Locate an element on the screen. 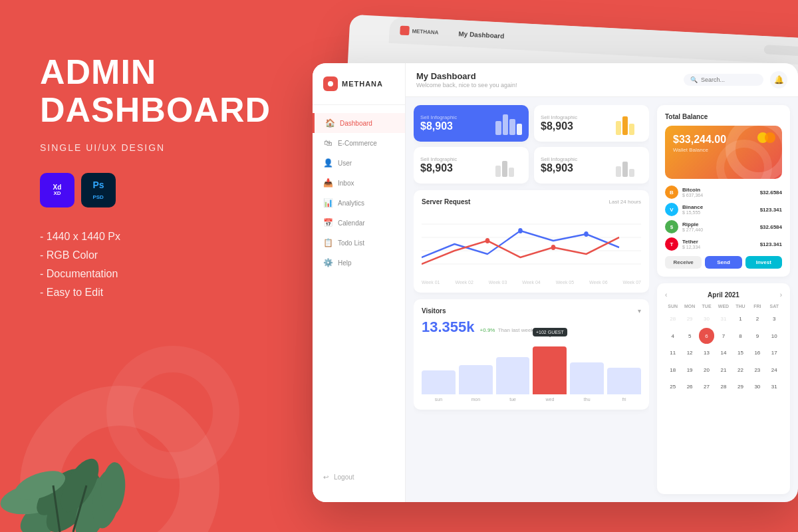  cal-day-24: 24 is located at coordinates (774, 370).